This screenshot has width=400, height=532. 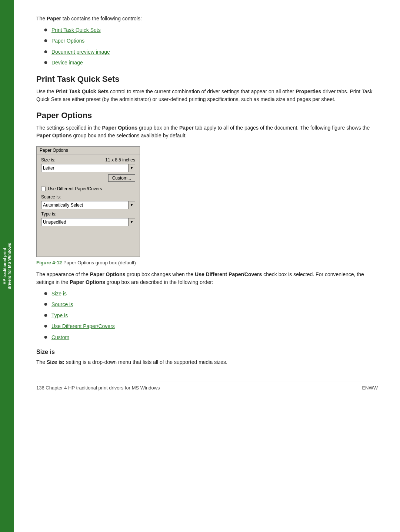 I want to click on section1-heading: Print Task Quick Sets, so click(x=207, y=79).